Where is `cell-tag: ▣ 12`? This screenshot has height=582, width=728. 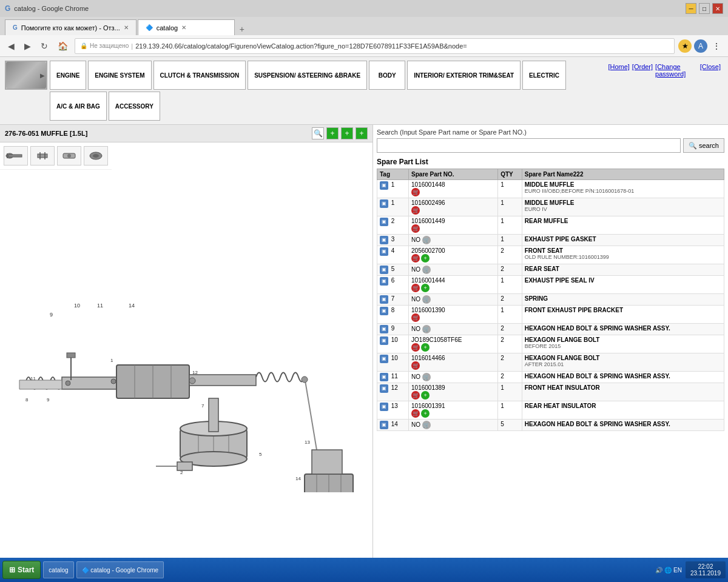 cell-tag: ▣ 12 is located at coordinates (393, 392).